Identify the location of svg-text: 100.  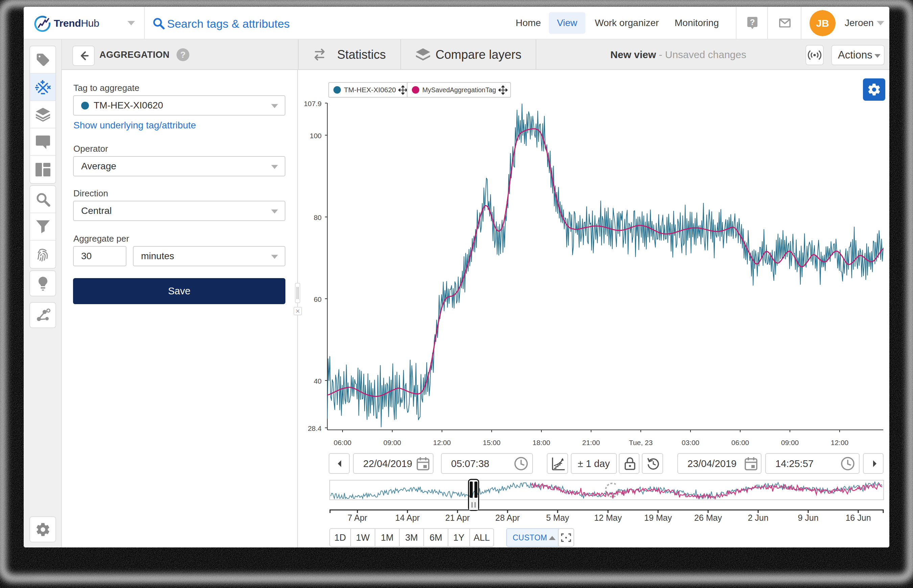
(316, 136).